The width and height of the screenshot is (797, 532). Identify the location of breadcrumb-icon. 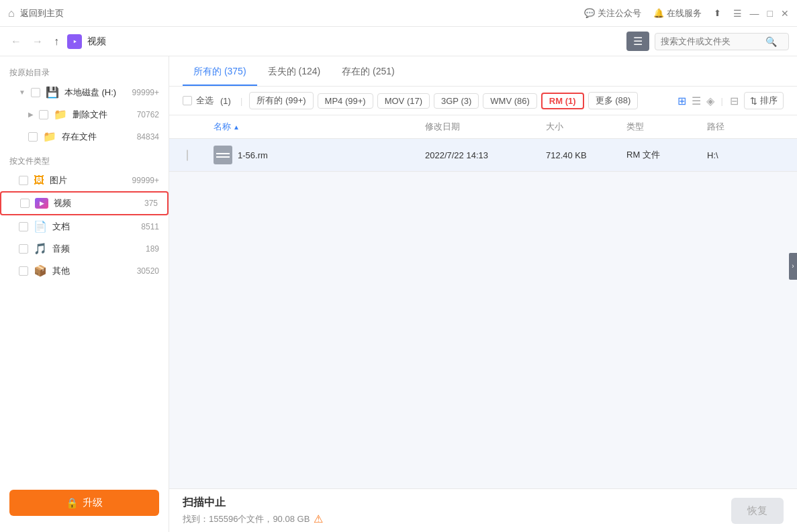
(75, 42).